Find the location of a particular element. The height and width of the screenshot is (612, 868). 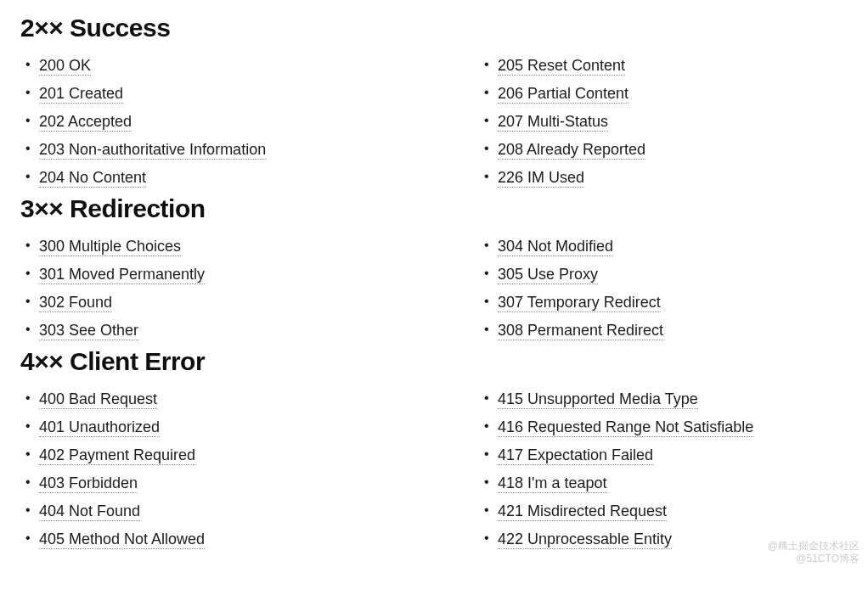

list-2xx-right: 205 Reset Content 206 Partial Content 20… is located at coordinates (674, 122).